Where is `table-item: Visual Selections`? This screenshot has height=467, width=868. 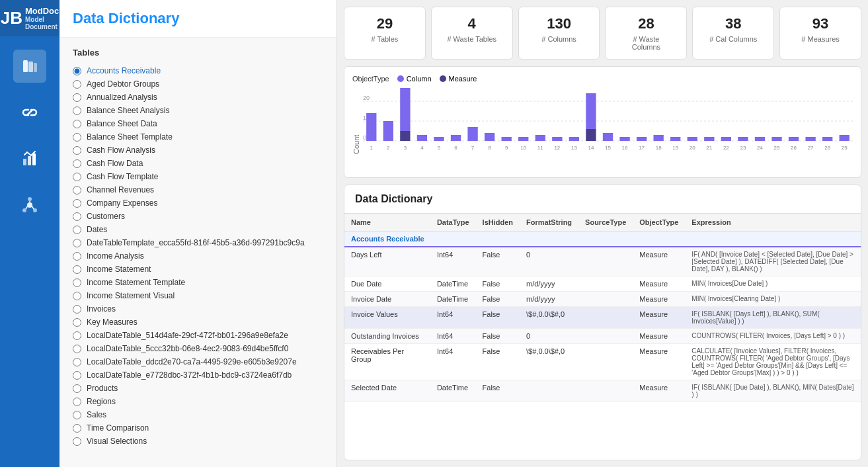 table-item: Visual Selections is located at coordinates (198, 441).